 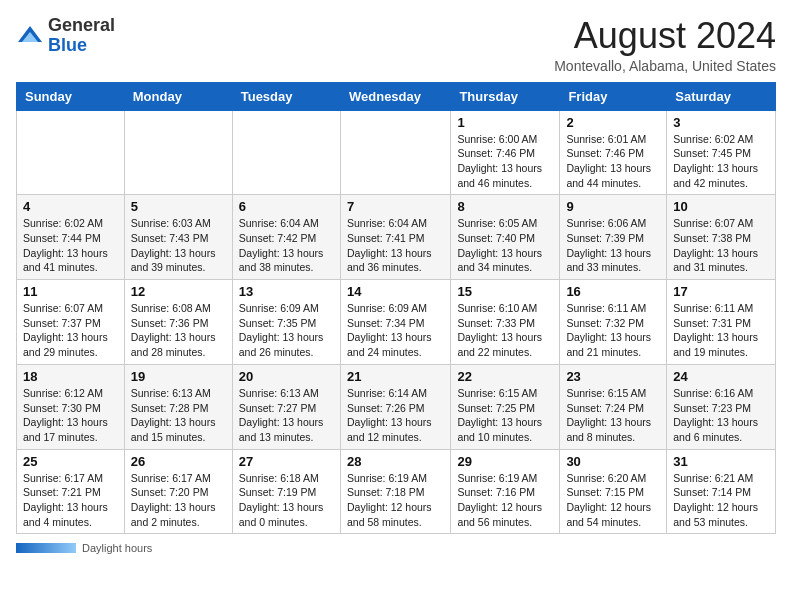 What do you see at coordinates (505, 206) in the screenshot?
I see `day-number: 8` at bounding box center [505, 206].